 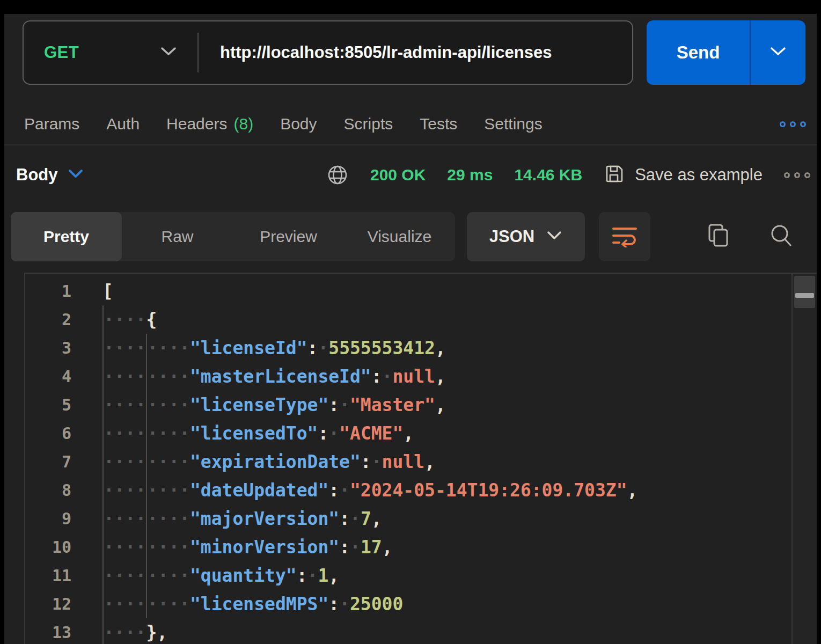 I want to click on line-number: 6, so click(x=48, y=434).